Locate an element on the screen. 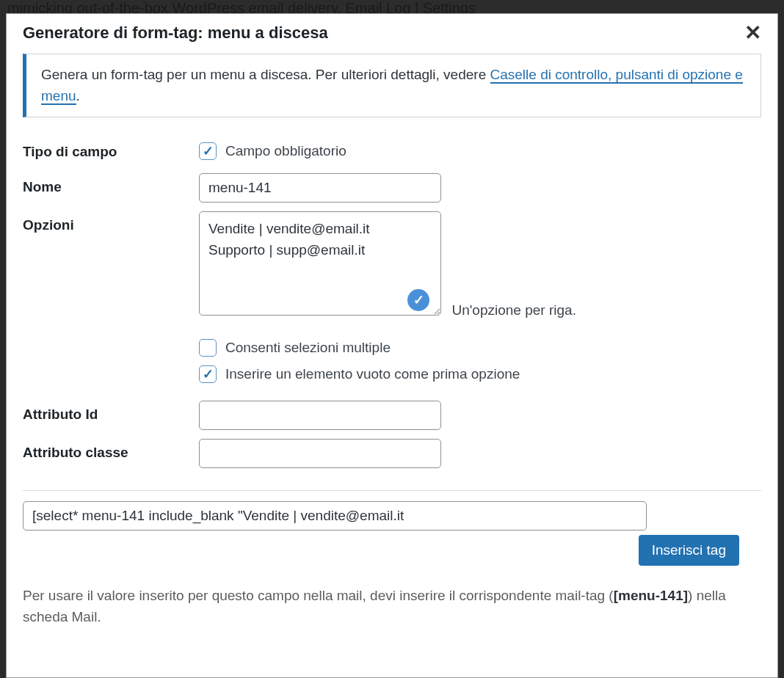 This screenshot has height=678, width=784. row-field-type: Tipo di campo Campo obbligatorio is located at coordinates (392, 151).